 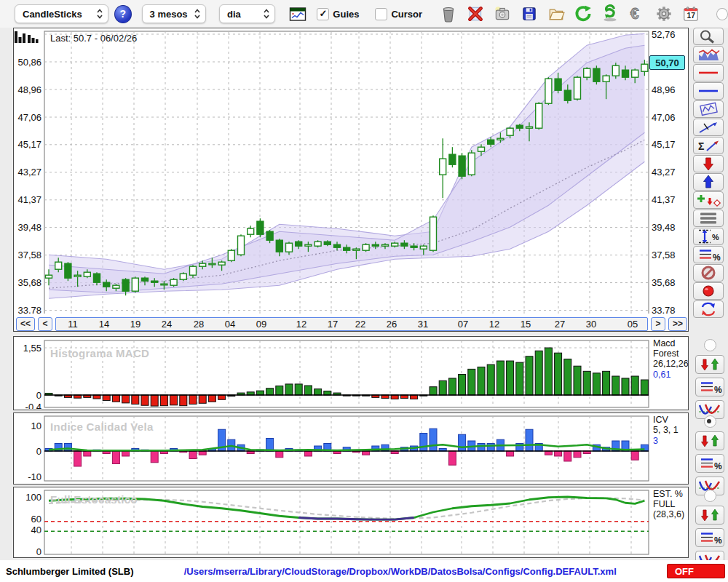 I want to click on timeframe-value: dia, so click(x=234, y=15).